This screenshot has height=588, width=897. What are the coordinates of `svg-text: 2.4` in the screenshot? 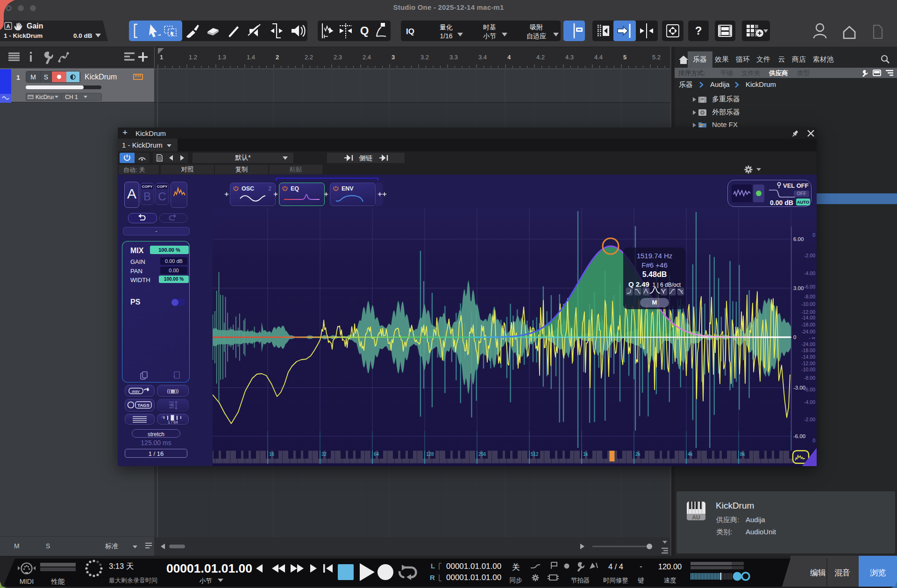 It's located at (367, 57).